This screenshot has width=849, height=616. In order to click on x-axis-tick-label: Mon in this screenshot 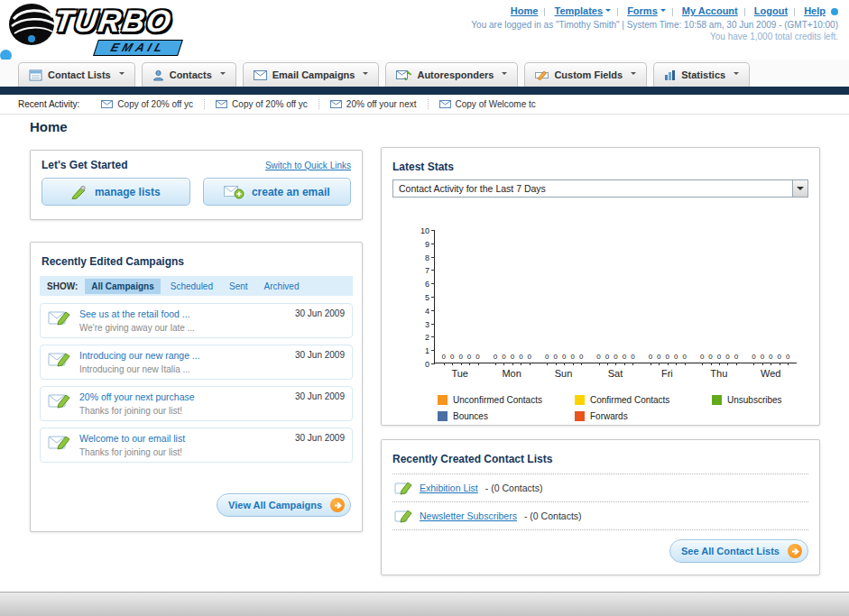, I will do `click(511, 373)`.